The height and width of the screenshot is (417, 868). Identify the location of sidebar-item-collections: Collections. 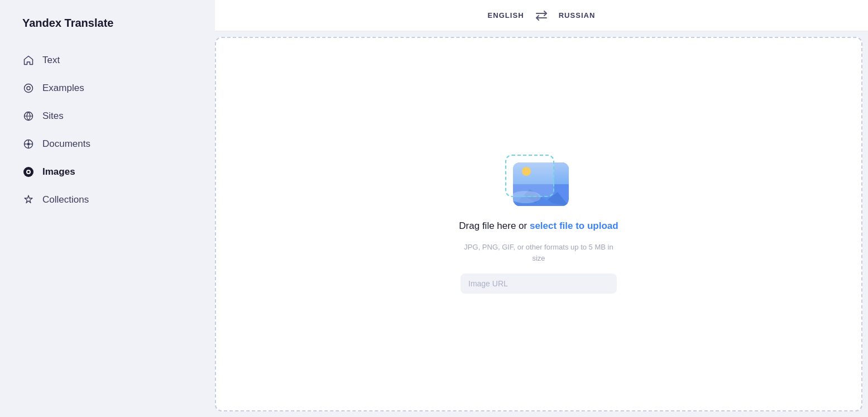
(107, 200).